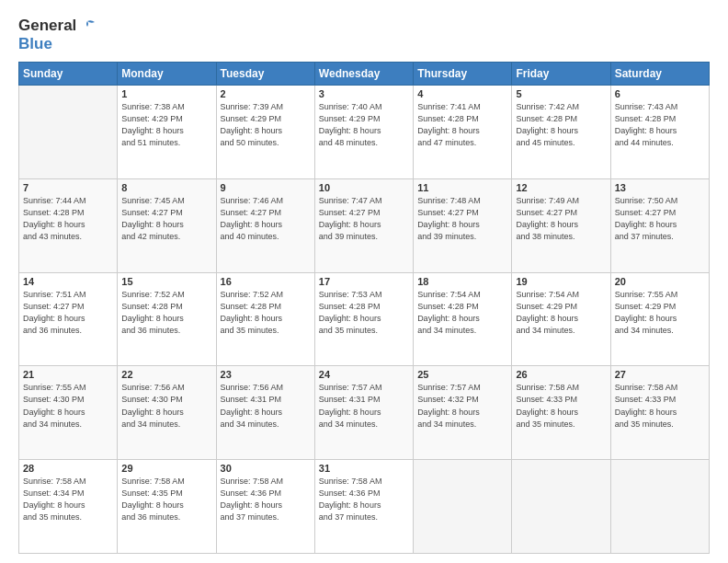 The height and width of the screenshot is (563, 728). What do you see at coordinates (364, 74) in the screenshot?
I see `weekday-header-row: SundayMondayTuesdayWednesdayThursdayFrid…` at bounding box center [364, 74].